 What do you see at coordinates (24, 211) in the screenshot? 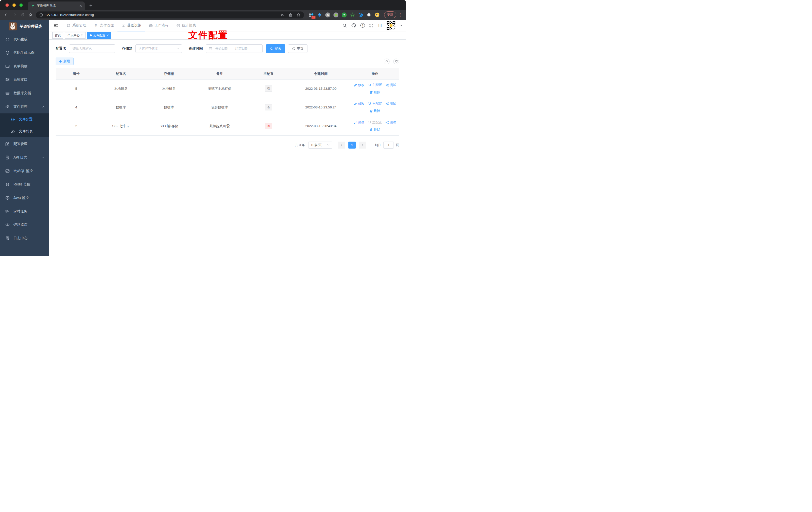
I see `sidebar-item-scheduled-tasks: 定时任务` at bounding box center [24, 211].